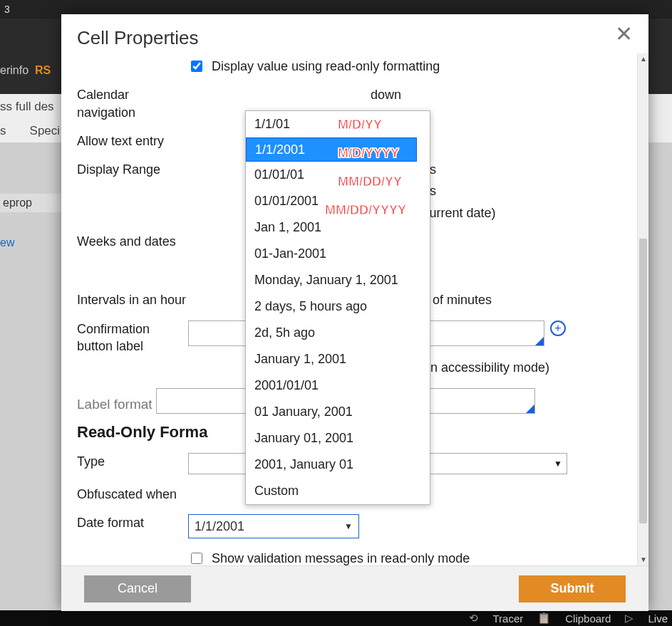 This screenshot has height=626, width=672. Describe the element at coordinates (338, 306) in the screenshot. I see `date-format-option: 2 days, 5 hours ago` at that location.